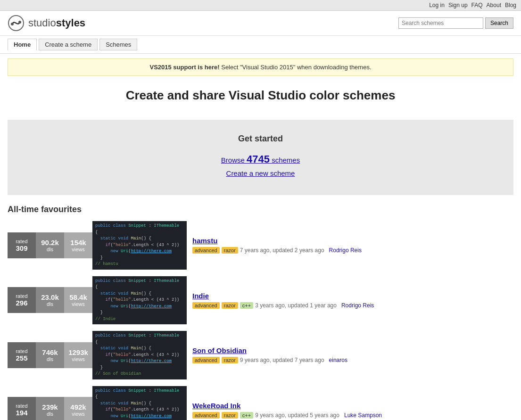  I want to click on scheme-name-link: Son of Obsidian, so click(220, 351).